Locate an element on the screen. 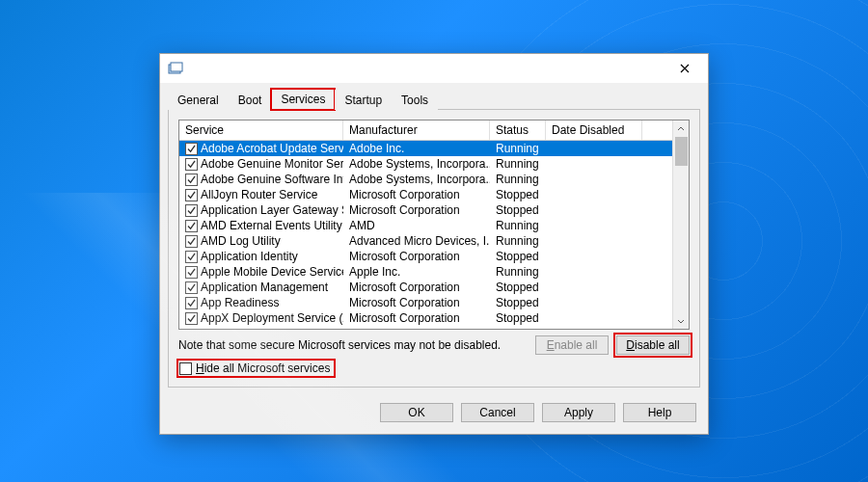 The height and width of the screenshot is (482, 868). close-button is located at coordinates (685, 68).